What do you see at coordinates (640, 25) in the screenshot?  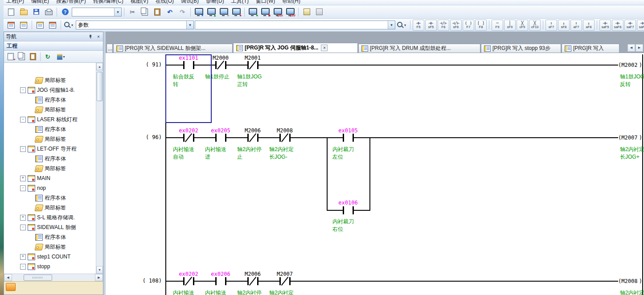 I see `ladder-symbol-saf8-button: ⊣⊢saF8` at bounding box center [640, 25].